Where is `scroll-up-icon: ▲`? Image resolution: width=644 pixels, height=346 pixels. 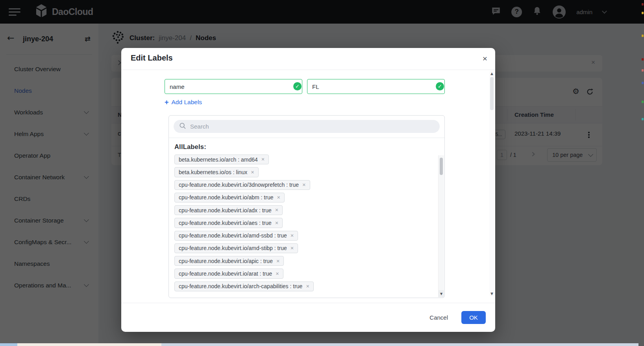
scroll-up-icon: ▲ is located at coordinates (492, 74).